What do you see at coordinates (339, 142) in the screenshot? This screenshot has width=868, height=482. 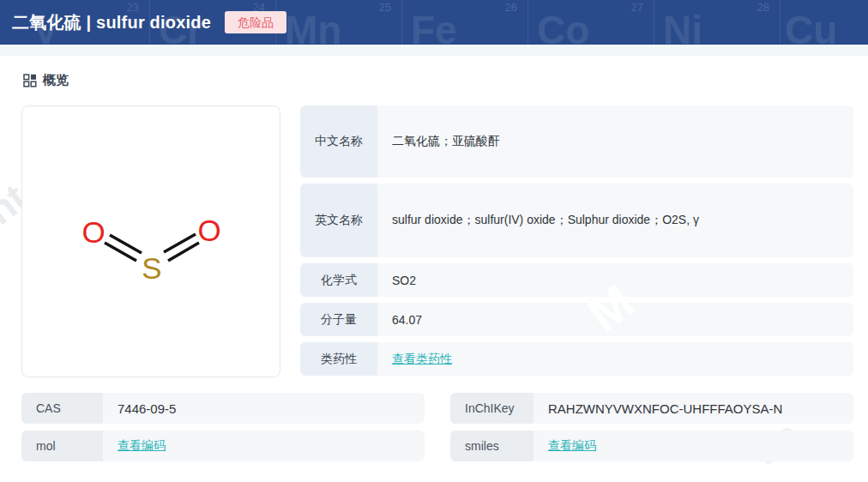 I see `row-label: 中文名称` at bounding box center [339, 142].